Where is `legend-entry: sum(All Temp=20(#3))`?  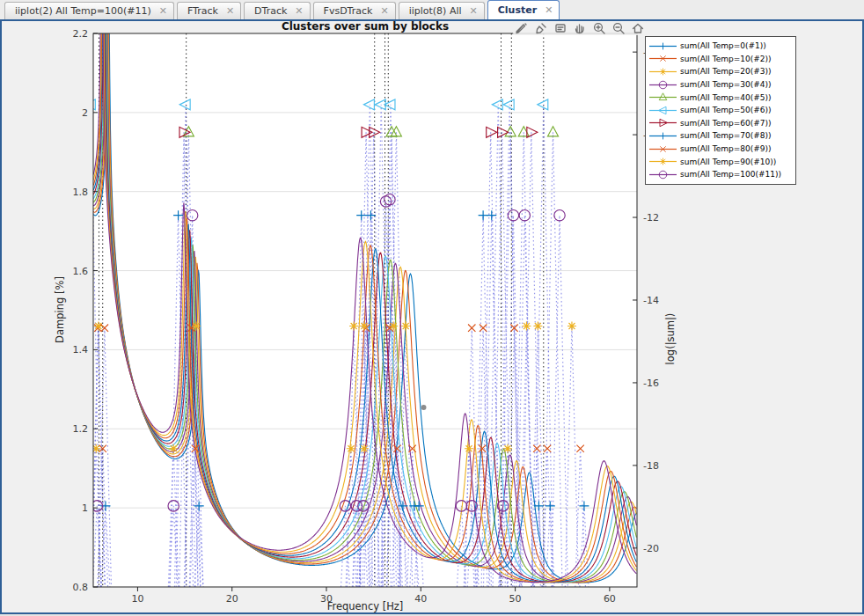 legend-entry: sum(All Temp=20(#3)) is located at coordinates (721, 72).